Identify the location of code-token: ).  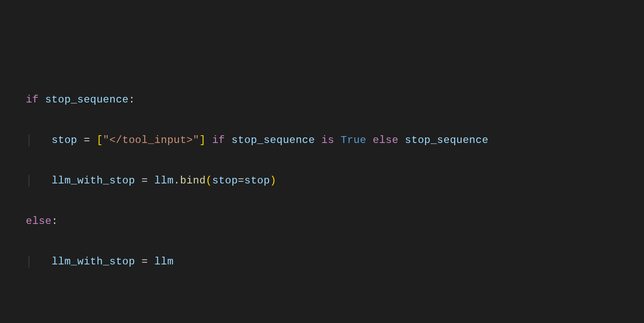
(273, 181).